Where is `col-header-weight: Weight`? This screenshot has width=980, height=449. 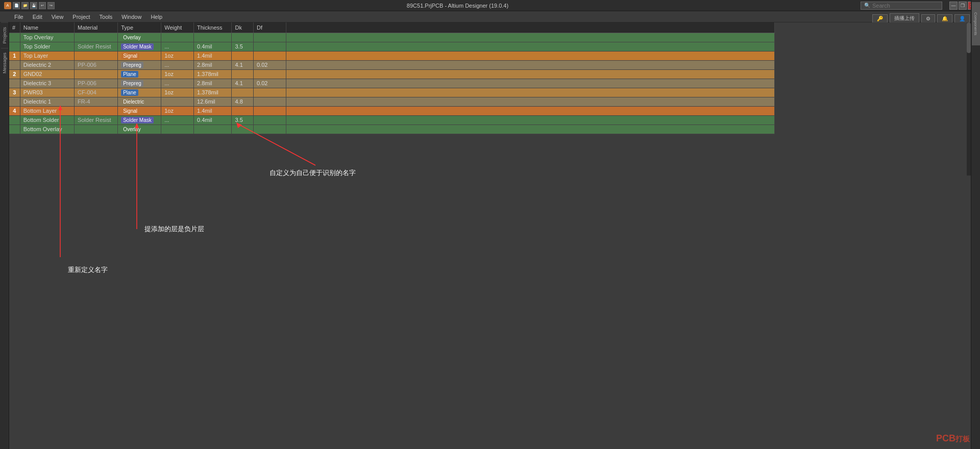
col-header-weight: Weight is located at coordinates (178, 28).